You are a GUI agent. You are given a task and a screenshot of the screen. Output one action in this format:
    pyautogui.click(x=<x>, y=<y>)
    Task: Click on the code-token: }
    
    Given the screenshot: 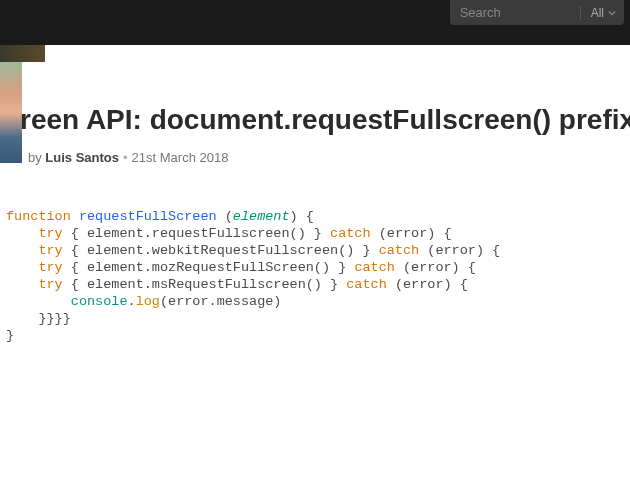 What is the action you would take?
    pyautogui.click(x=10, y=336)
    